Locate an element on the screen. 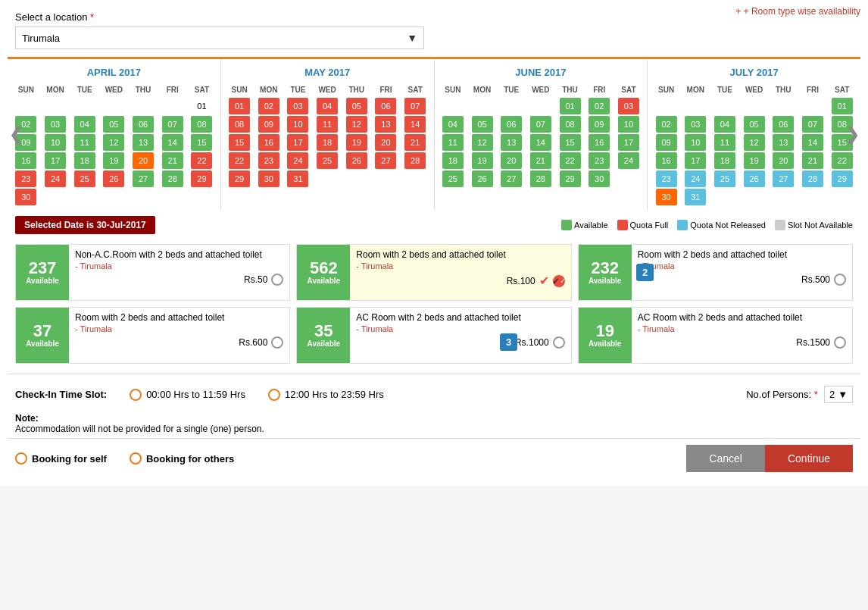 Image resolution: width=868 pixels, height=610 pixels. calendar-day-cell: 10 is located at coordinates (629, 124).